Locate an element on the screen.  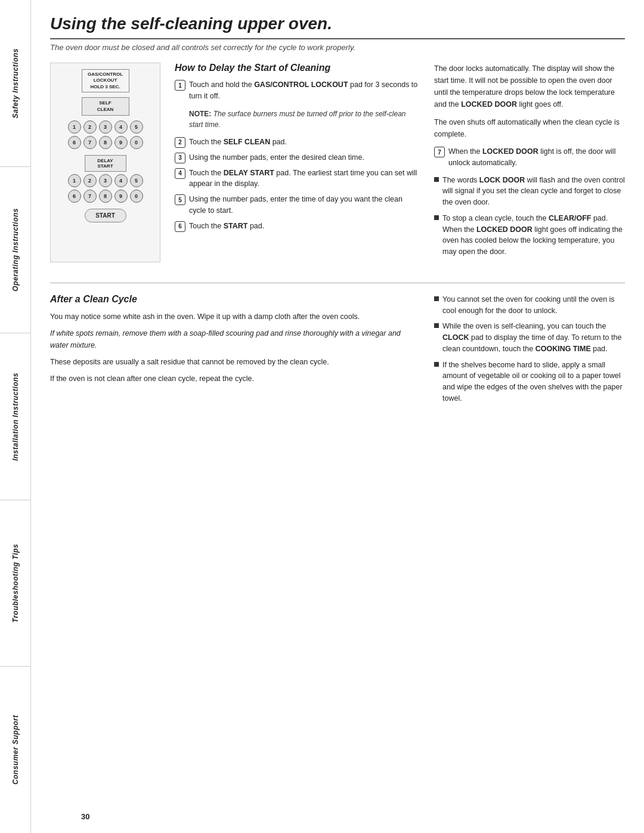
step-2-text: Touch the SELF CLEAN pad. is located at coordinates (238, 142).